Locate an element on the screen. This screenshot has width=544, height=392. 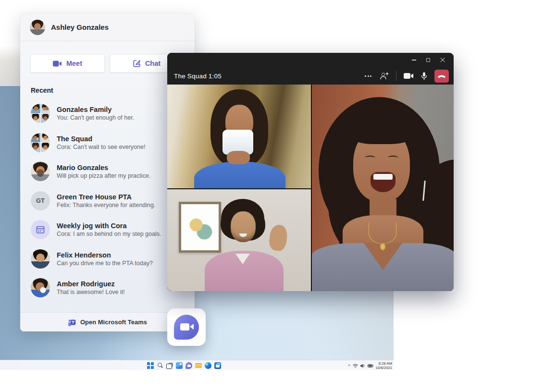
call-titlebar: The Squad 1:05 is located at coordinates (310, 69).